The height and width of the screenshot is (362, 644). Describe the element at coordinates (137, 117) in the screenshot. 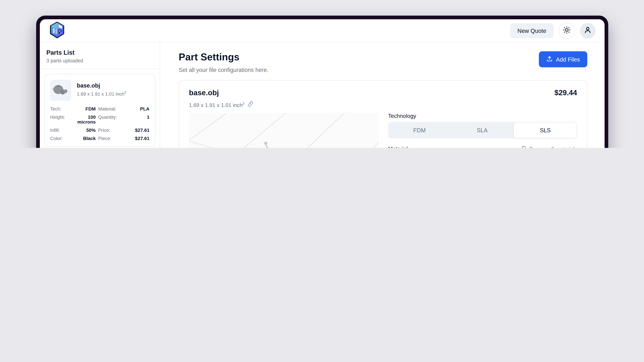

I see `quantity-value: 1` at that location.